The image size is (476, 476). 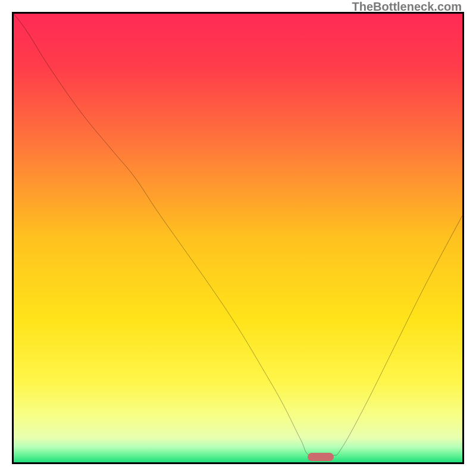 I want to click on optimum-marker, so click(x=321, y=457).